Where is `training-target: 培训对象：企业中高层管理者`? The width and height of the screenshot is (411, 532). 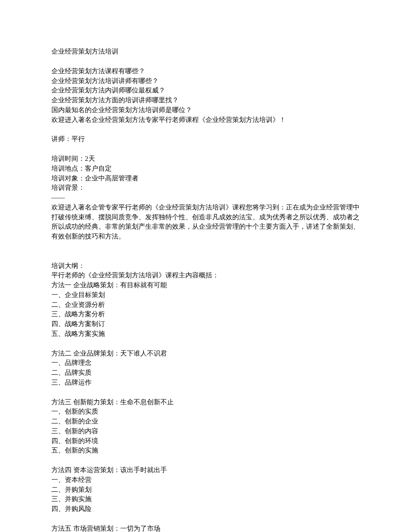
training-target: 培训对象：企业中高层管理者 is located at coordinates (206, 179).